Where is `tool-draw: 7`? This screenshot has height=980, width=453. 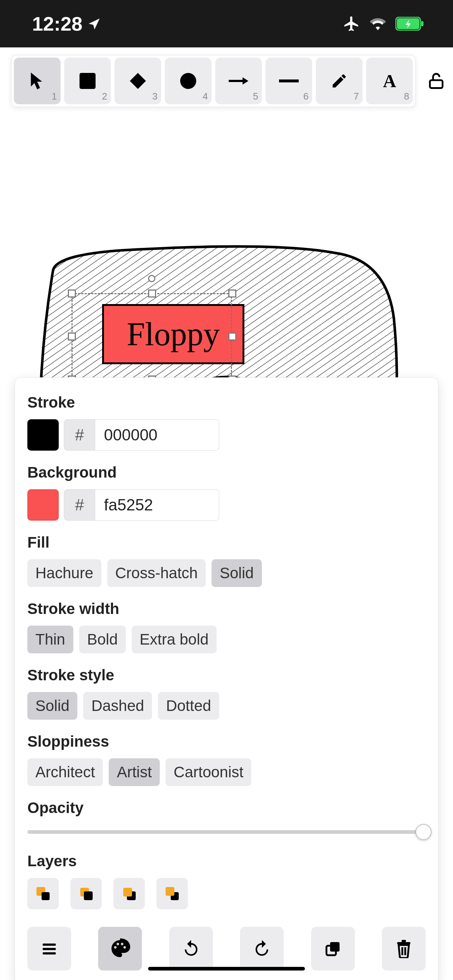 tool-draw: 7 is located at coordinates (339, 81).